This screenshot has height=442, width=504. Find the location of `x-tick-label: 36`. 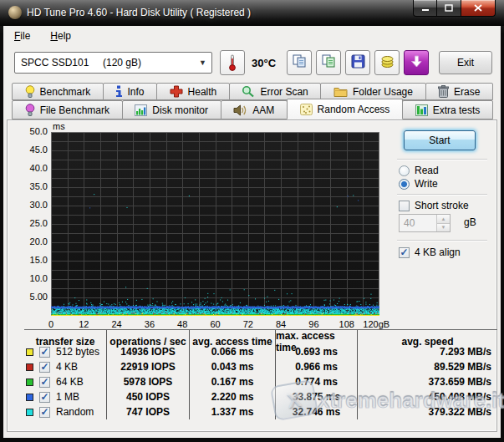

x-tick-label: 36 is located at coordinates (150, 324).